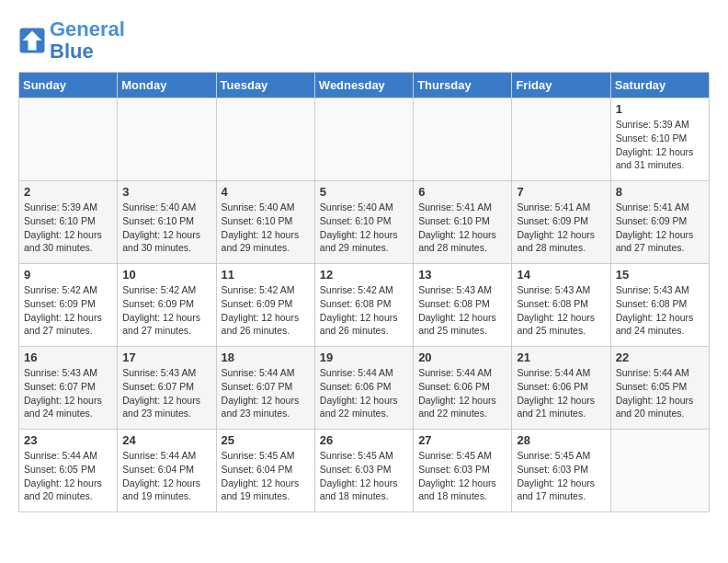  I want to click on day-number: 13, so click(462, 274).